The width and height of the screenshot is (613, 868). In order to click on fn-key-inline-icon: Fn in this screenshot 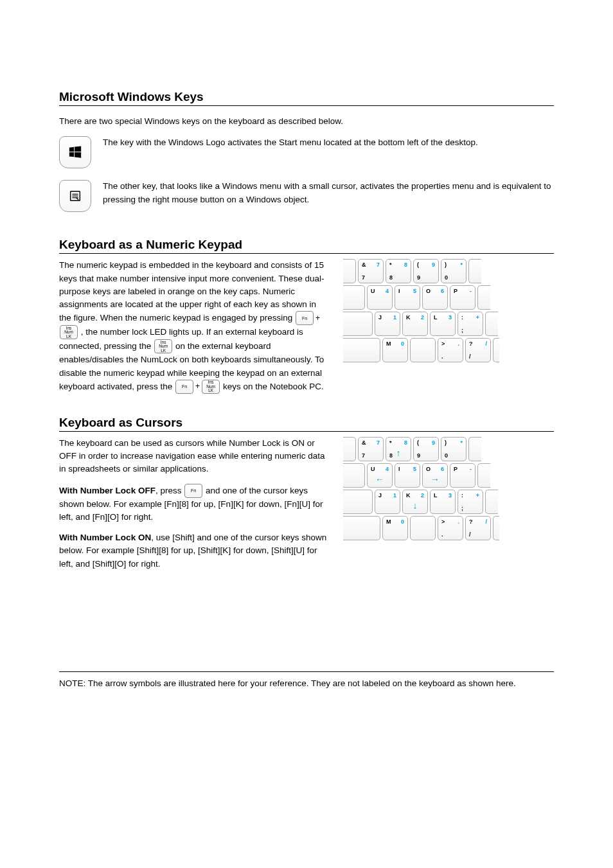, I will do `click(305, 318)`.